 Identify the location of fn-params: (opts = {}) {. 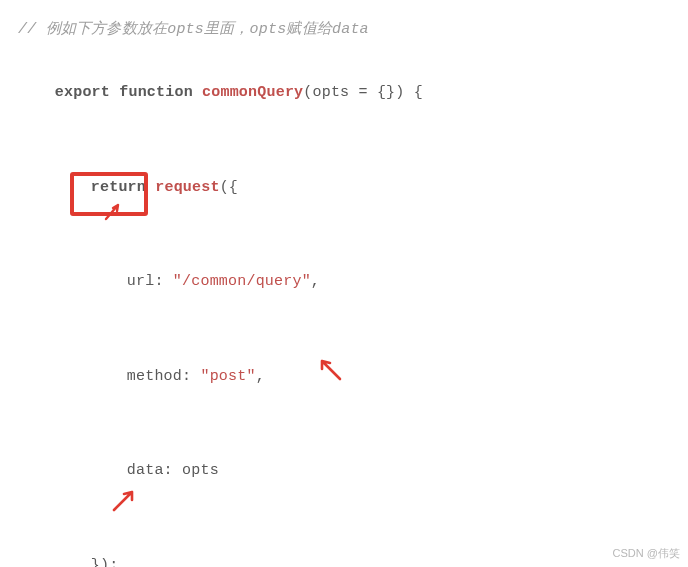
(363, 92).